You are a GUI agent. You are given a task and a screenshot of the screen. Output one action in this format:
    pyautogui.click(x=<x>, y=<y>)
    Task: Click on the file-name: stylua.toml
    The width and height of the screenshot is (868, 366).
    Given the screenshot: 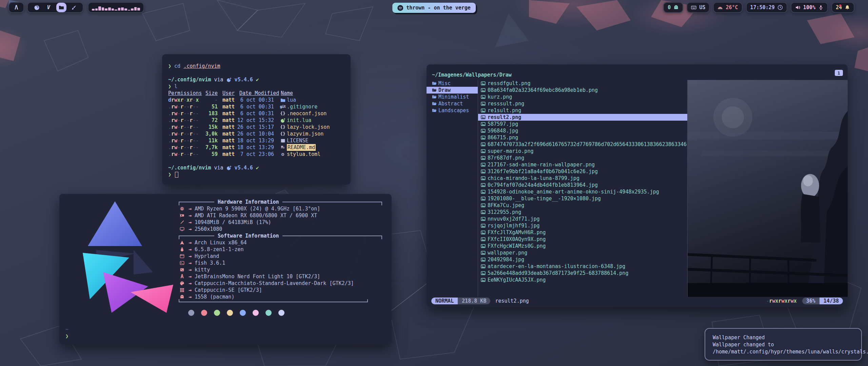 What is the action you would take?
    pyautogui.click(x=304, y=154)
    